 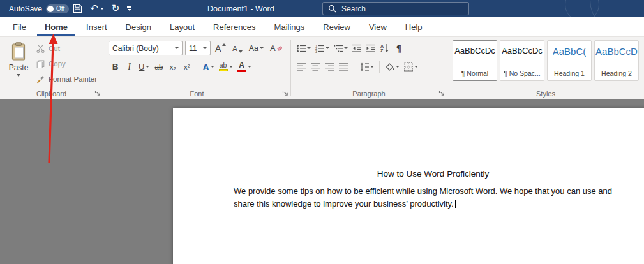 What do you see at coordinates (396, 9) in the screenshot?
I see `search-input` at bounding box center [396, 9].